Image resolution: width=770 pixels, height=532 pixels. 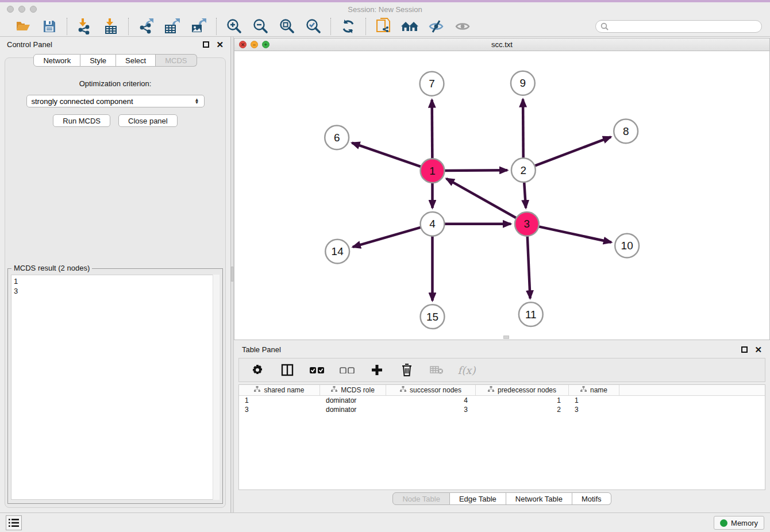 What do you see at coordinates (116, 101) in the screenshot?
I see `optimization-dropdown: strongly connected component ▲▼` at bounding box center [116, 101].